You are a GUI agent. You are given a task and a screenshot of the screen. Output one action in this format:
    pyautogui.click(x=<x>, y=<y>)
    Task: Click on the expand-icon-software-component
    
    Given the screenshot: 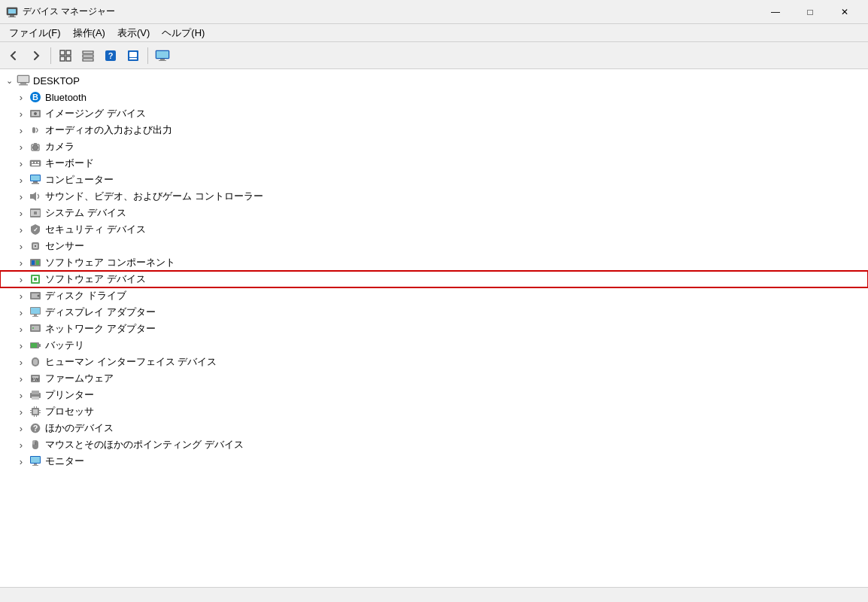 What is the action you would take?
    pyautogui.click(x=21, y=263)
    